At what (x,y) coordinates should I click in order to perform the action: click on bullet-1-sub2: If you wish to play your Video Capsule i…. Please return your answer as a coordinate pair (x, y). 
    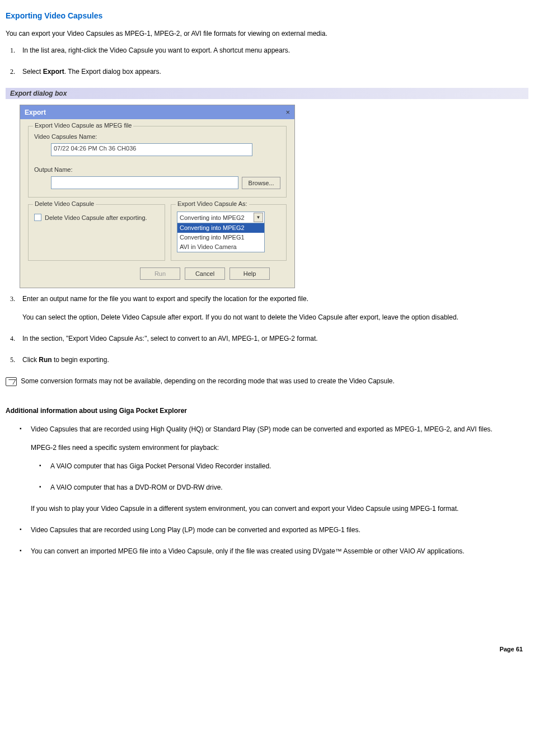
    Looking at the image, I should click on (280, 509).